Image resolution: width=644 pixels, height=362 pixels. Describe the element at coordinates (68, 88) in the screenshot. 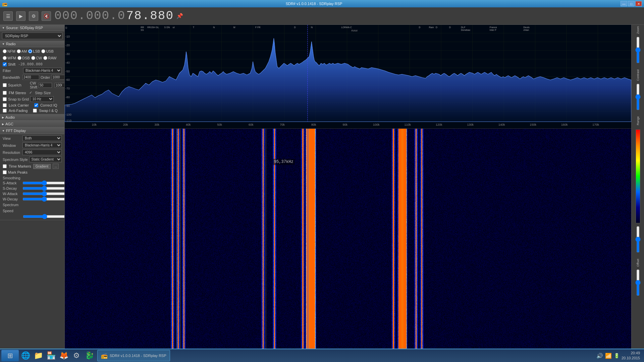

I see `svg-text: -70` at that location.